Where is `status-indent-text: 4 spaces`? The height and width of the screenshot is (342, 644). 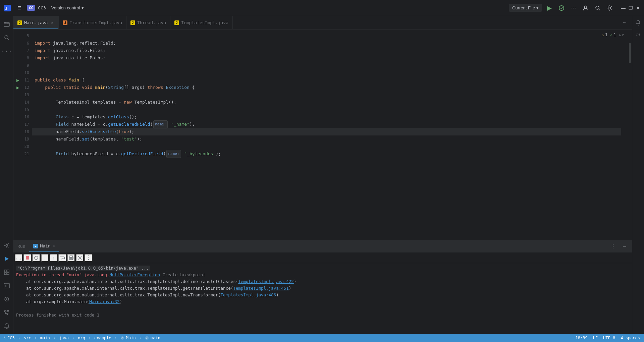
status-indent-text: 4 spaces is located at coordinates (630, 338).